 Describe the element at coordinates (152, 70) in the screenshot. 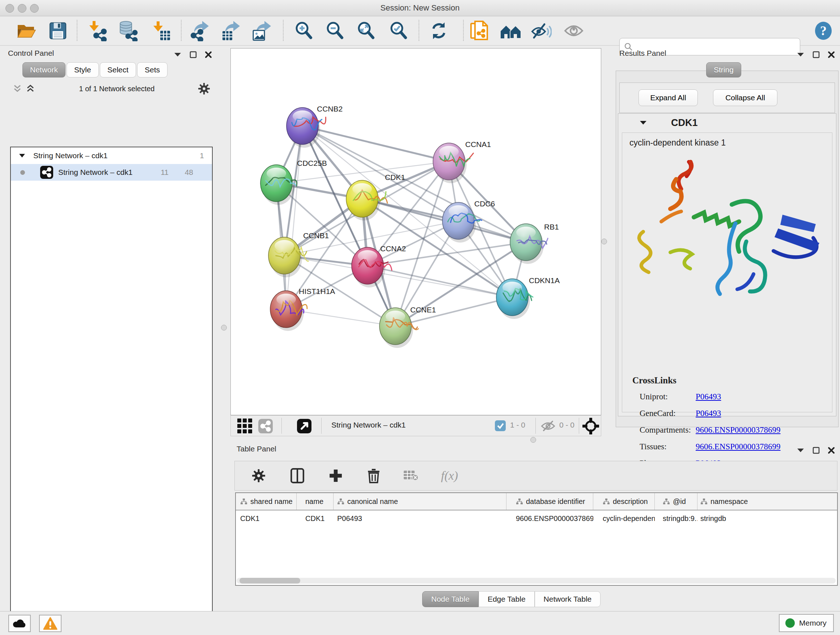

I see `tab-sets: Sets` at that location.